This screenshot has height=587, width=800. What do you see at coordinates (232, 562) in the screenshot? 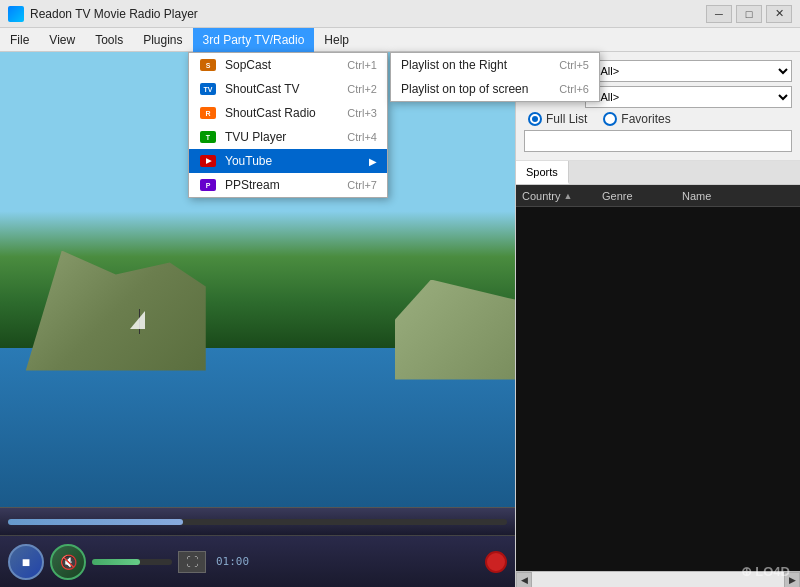
I see `time-display: 01:00` at bounding box center [232, 562].